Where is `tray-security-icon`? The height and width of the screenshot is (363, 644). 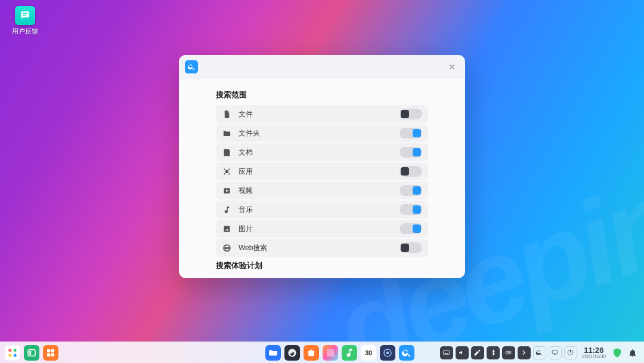 tray-security-icon is located at coordinates (617, 353).